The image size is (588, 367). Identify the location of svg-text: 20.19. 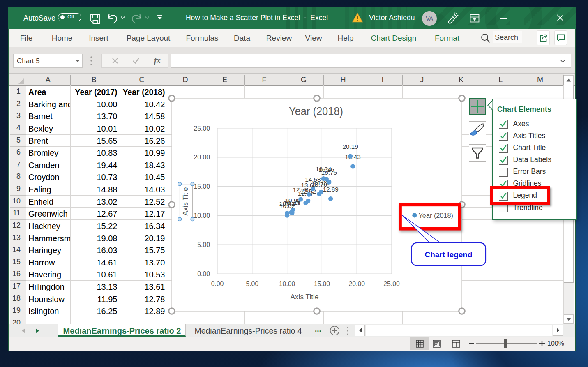
(350, 146).